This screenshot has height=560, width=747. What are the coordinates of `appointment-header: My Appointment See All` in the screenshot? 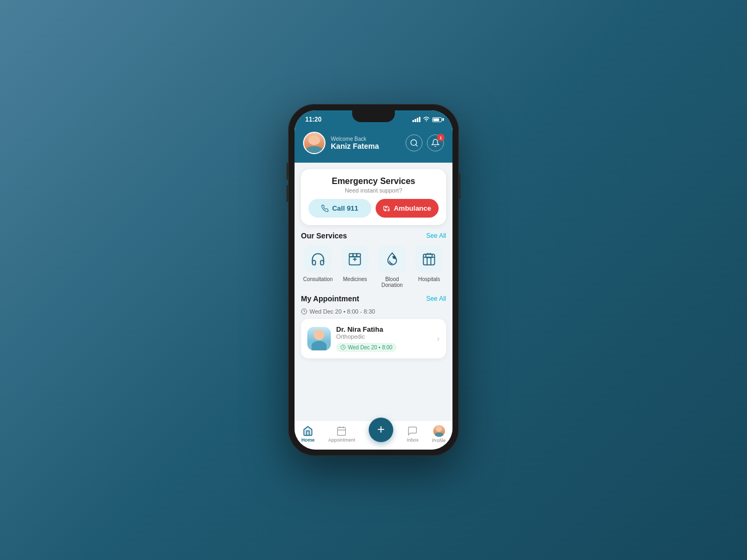 It's located at (374, 299).